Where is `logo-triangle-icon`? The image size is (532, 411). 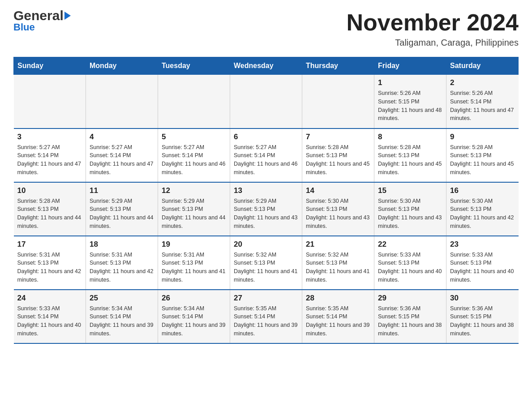
logo-triangle-icon is located at coordinates (68, 16).